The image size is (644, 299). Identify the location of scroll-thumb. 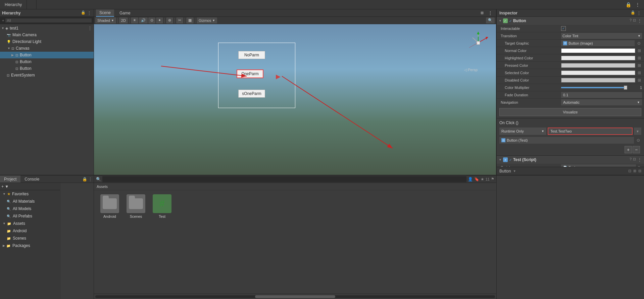
(295, 297).